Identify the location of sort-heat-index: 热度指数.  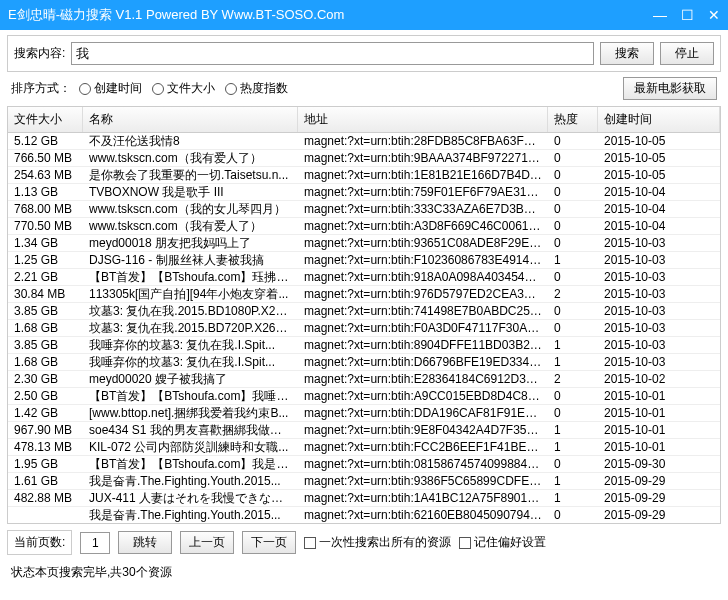
(256, 88).